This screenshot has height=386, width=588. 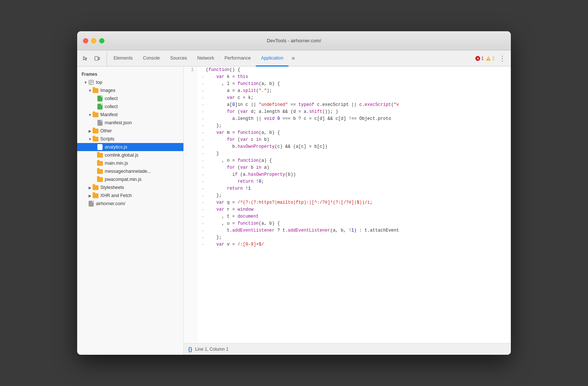 I want to click on sidebar-item-comlink: comlink.global.js, so click(x=130, y=155).